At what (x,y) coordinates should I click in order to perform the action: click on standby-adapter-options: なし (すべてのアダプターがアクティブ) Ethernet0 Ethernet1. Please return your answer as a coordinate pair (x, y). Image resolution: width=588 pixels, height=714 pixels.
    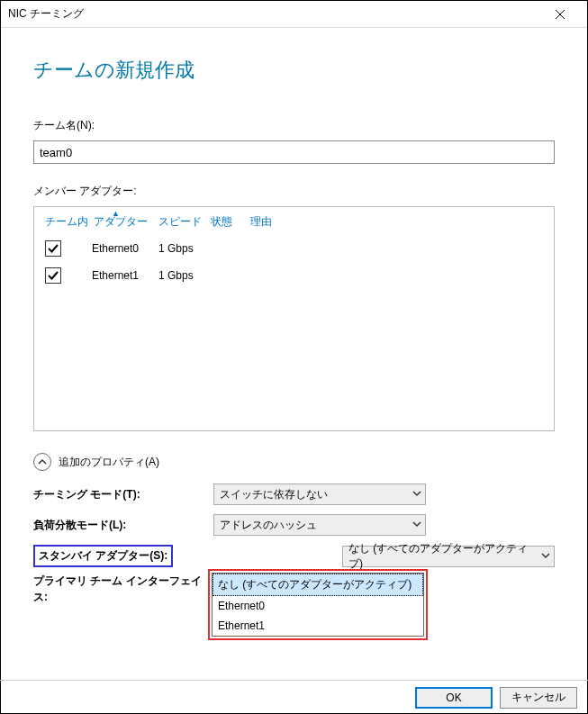
    Looking at the image, I should click on (318, 605).